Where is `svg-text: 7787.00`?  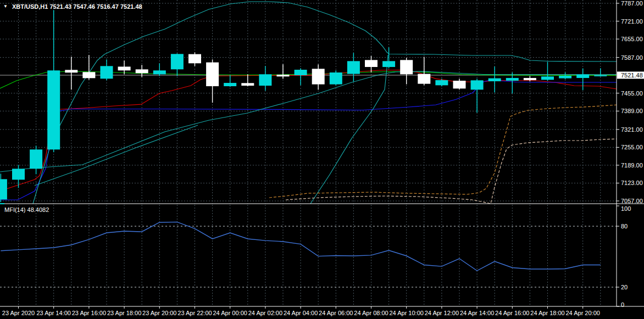
svg-text: 7787.00 is located at coordinates (632, 3).